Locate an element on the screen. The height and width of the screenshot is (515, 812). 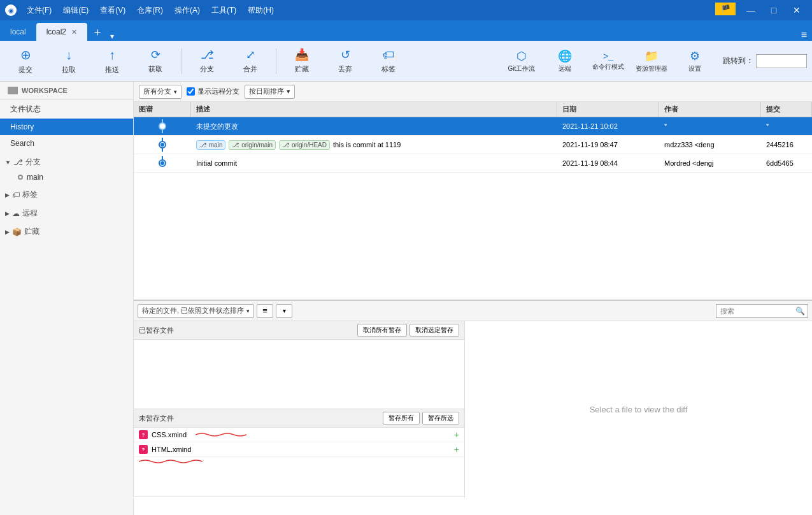
branch-label: 分支 is located at coordinates (207, 69).